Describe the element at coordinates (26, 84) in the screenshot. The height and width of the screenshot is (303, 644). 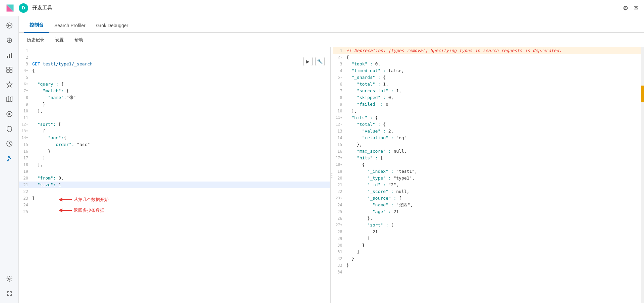
I see `line-number: 6▾` at that location.